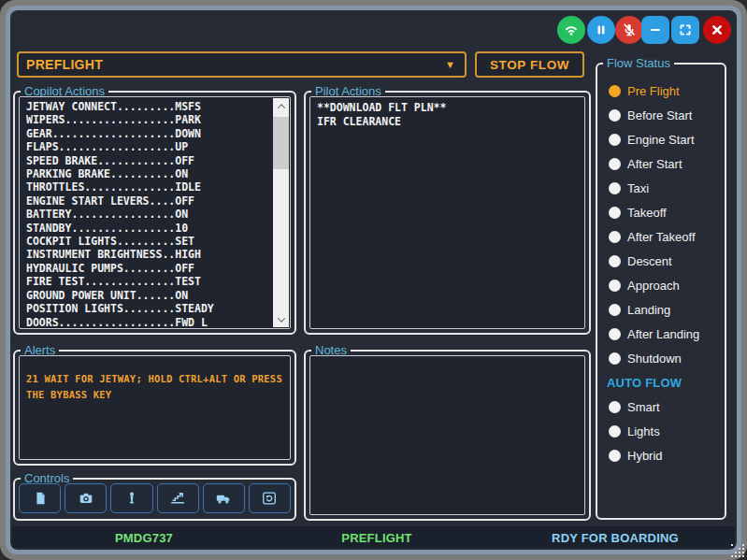 This screenshot has height=560, width=747. Describe the element at coordinates (149, 309) in the screenshot. I see `checklist-item: POSITION LIGHTS........STEADY` at that location.